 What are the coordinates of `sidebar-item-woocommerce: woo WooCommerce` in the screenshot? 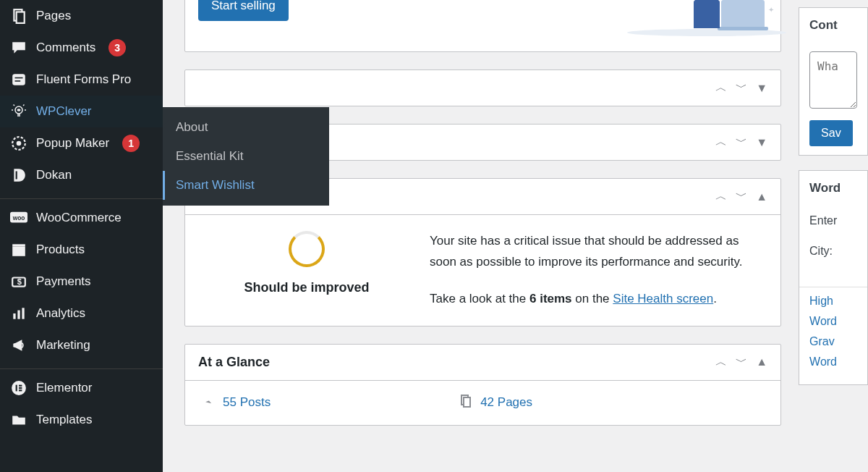 It's located at (81, 216).